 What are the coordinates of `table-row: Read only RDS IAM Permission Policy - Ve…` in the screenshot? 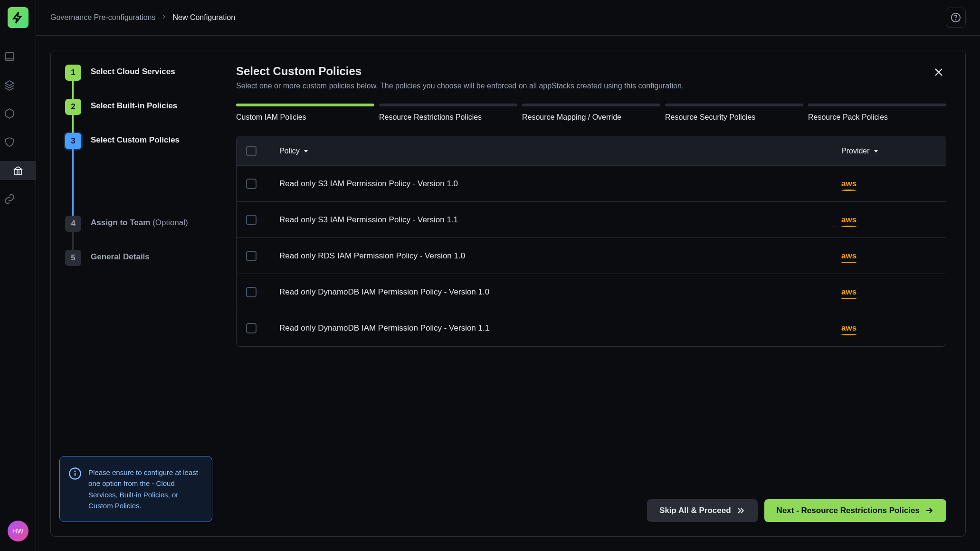 It's located at (591, 256).